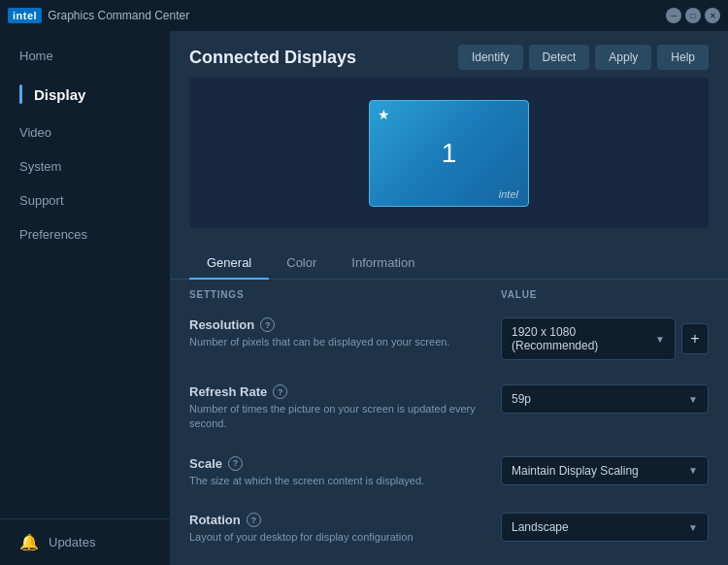  Describe the element at coordinates (301, 264) in the screenshot. I see `tab-color: Color` at that location.